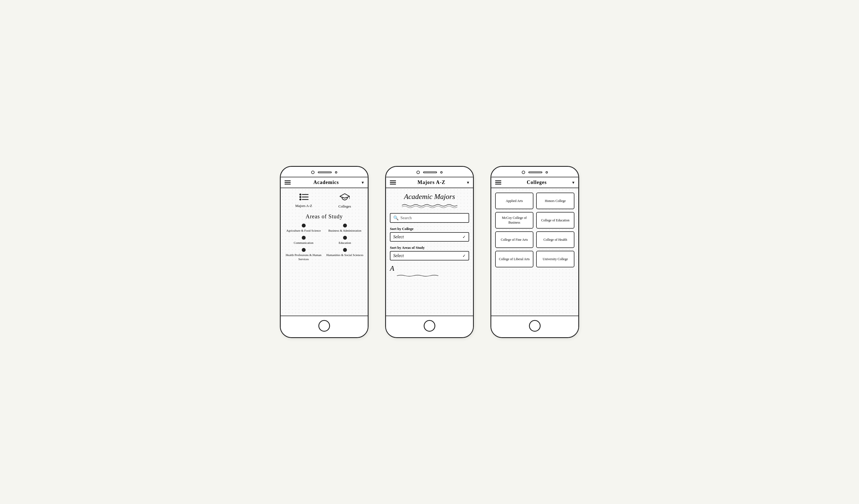  What do you see at coordinates (556, 220) in the screenshot?
I see `college-name-education: College of Education` at bounding box center [556, 220].